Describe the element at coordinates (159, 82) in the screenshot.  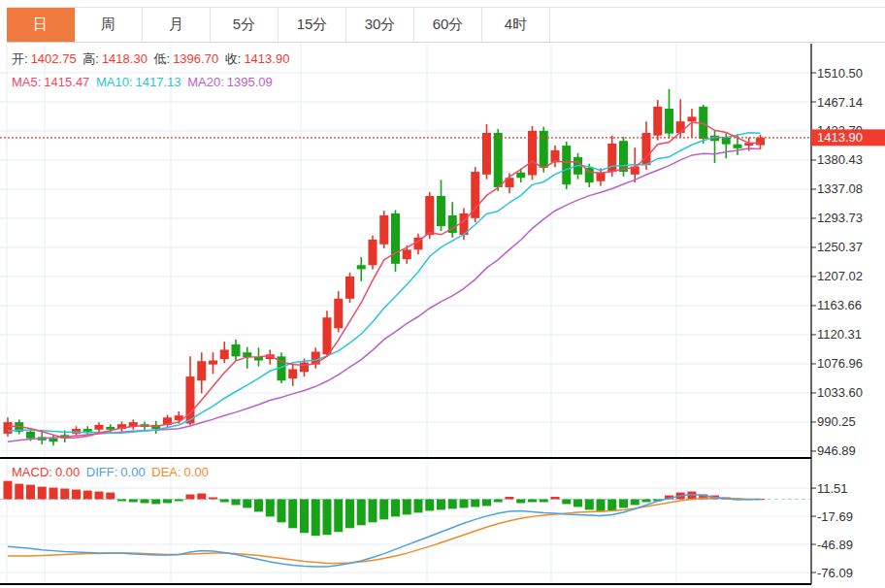
I see `ma10-value: 1417.13` at that location.